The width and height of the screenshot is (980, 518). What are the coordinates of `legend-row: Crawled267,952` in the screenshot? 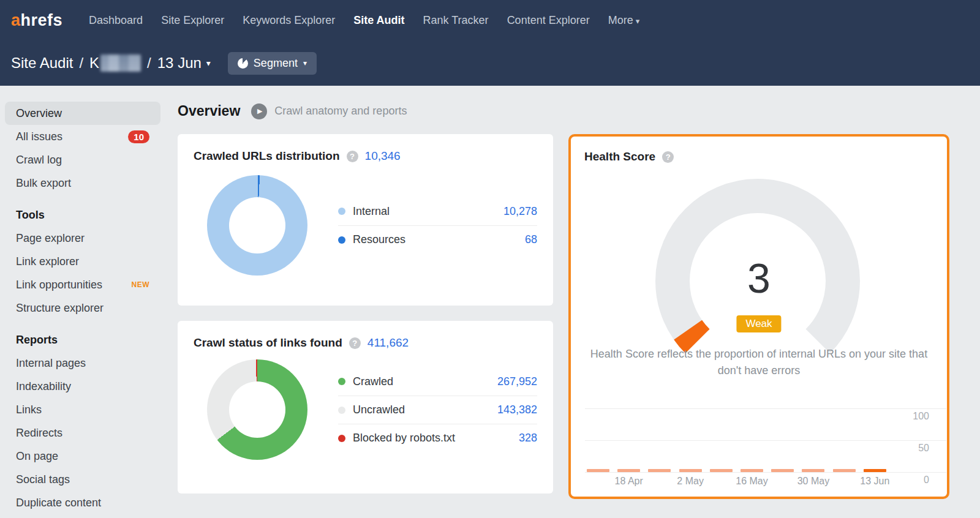 It's located at (437, 381).